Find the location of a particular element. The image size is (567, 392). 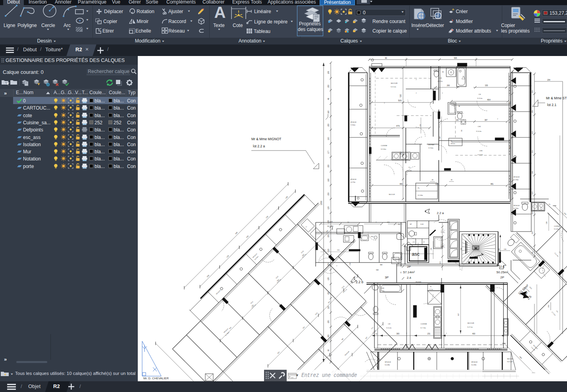

svg-text: S.21.0m is located at coordinates (393, 87).